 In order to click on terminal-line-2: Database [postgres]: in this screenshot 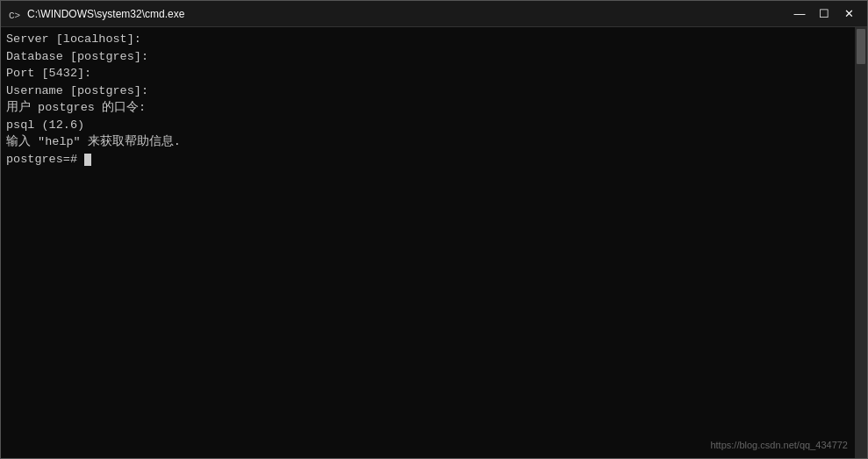, I will do `click(428, 57)`.